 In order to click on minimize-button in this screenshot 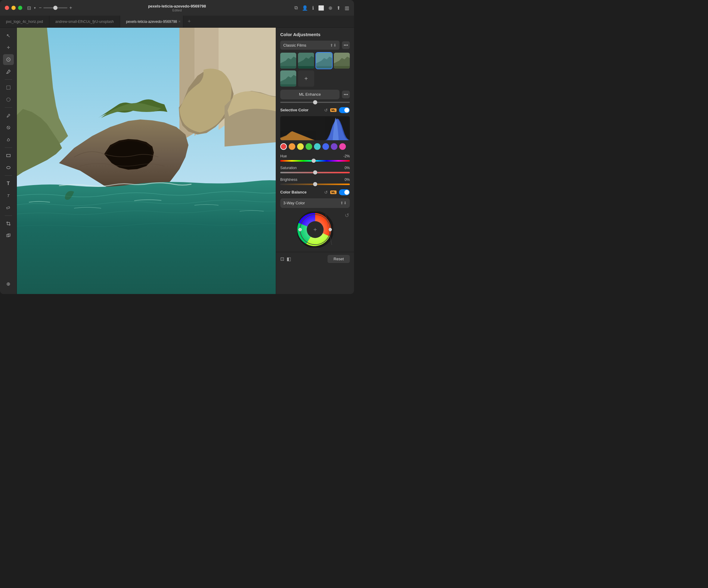, I will do `click(13, 8)`.